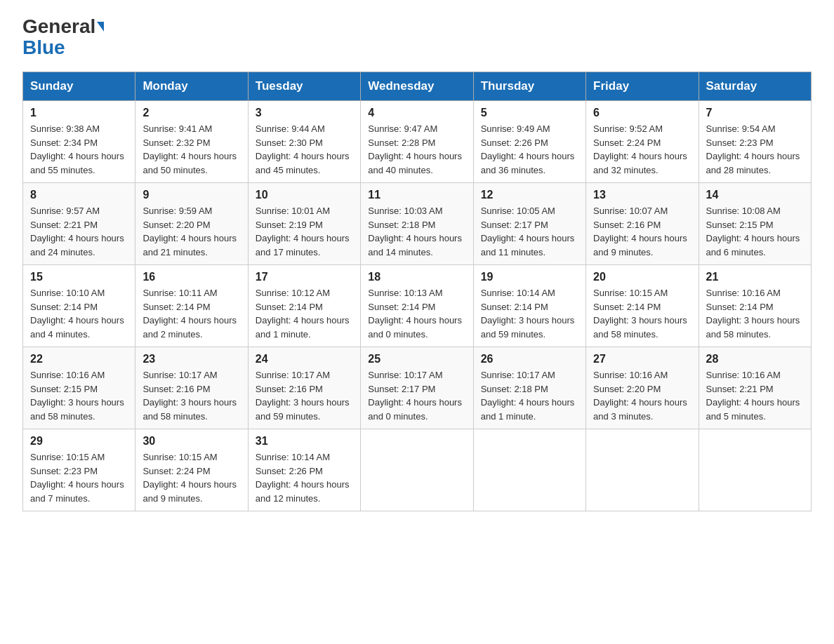 The width and height of the screenshot is (834, 644). What do you see at coordinates (529, 232) in the screenshot?
I see `day-info: Sunrise: 10:05 AMSunset: 2:17 PMDaylight…` at bounding box center [529, 232].